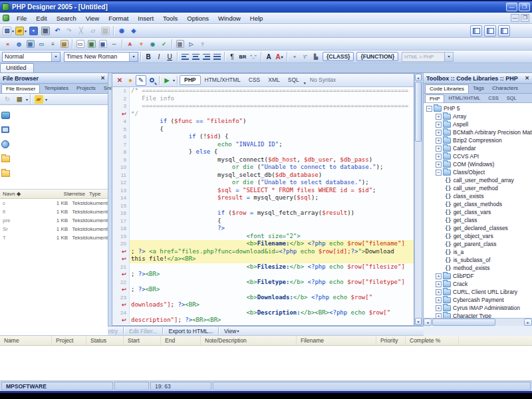 Image resolution: width=532 pixels, height=399 pixels. Describe the element at coordinates (69, 340) in the screenshot. I see `column-project: Project` at that location.